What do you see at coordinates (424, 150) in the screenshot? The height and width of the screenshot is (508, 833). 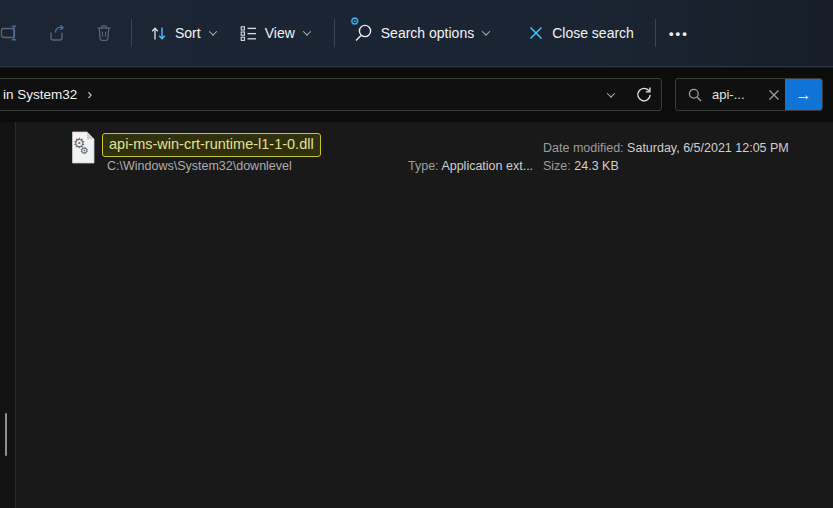 I see `file-result-row: ⚙ ⚙ api-ms-win-crt-runtime-l1-1-0.dll C:…` at bounding box center [424, 150].